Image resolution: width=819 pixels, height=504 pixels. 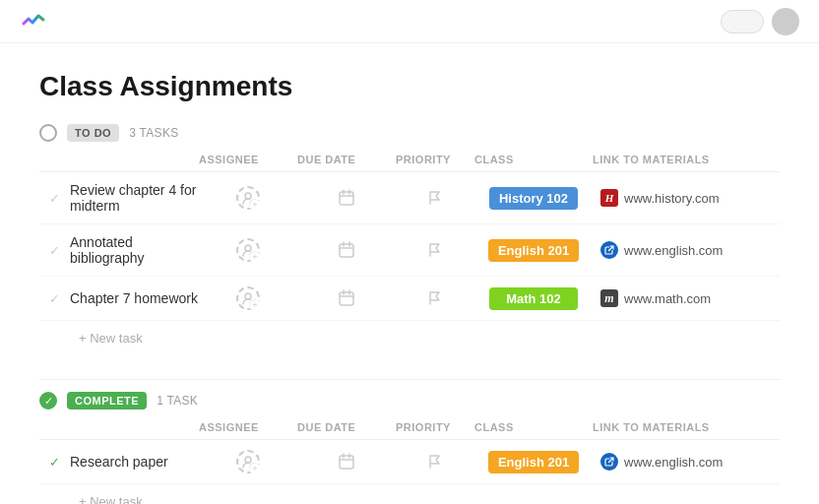 What do you see at coordinates (609, 198) in the screenshot?
I see `history-icon: H` at bounding box center [609, 198].